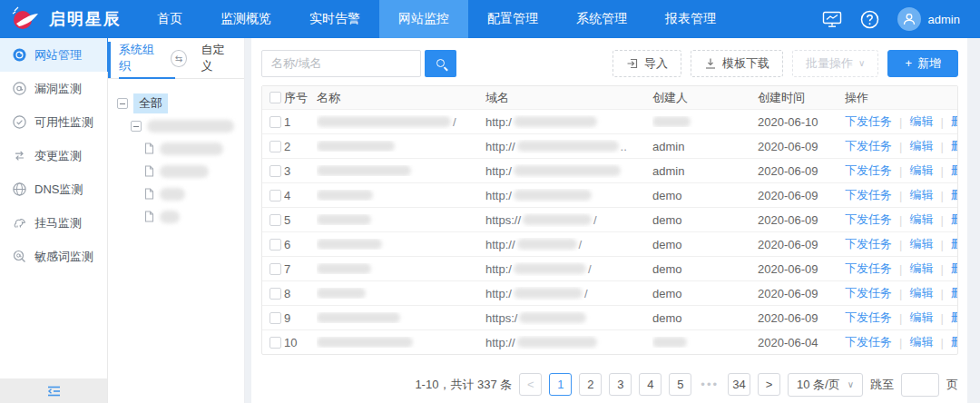  What do you see at coordinates (835, 64) in the screenshot?
I see `batch-operations-button: 批量操作 ∨` at bounding box center [835, 64].